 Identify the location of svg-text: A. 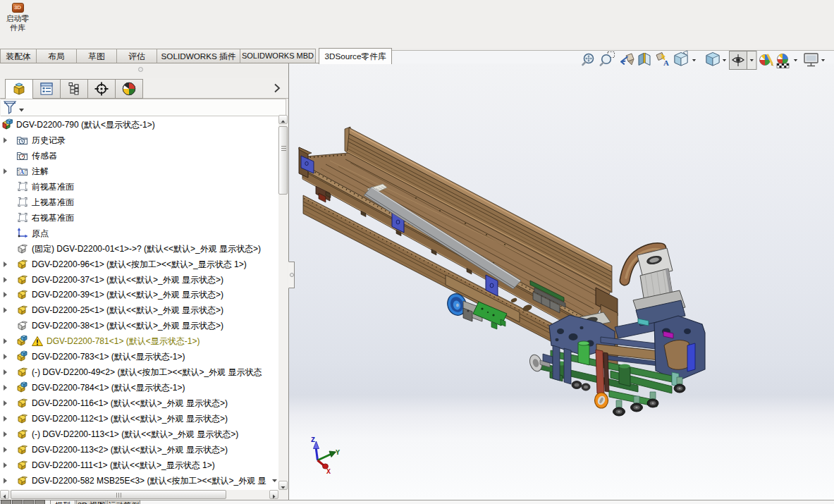
(666, 63).